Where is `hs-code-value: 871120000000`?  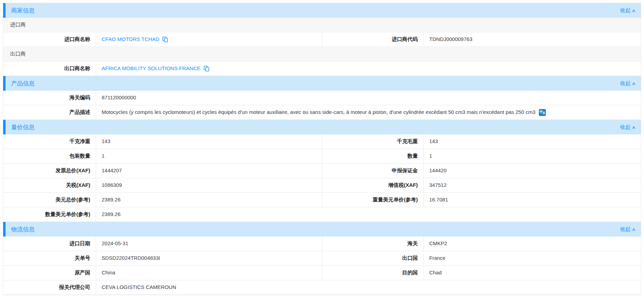
hs-code-value: 871120000000 is located at coordinates (368, 98).